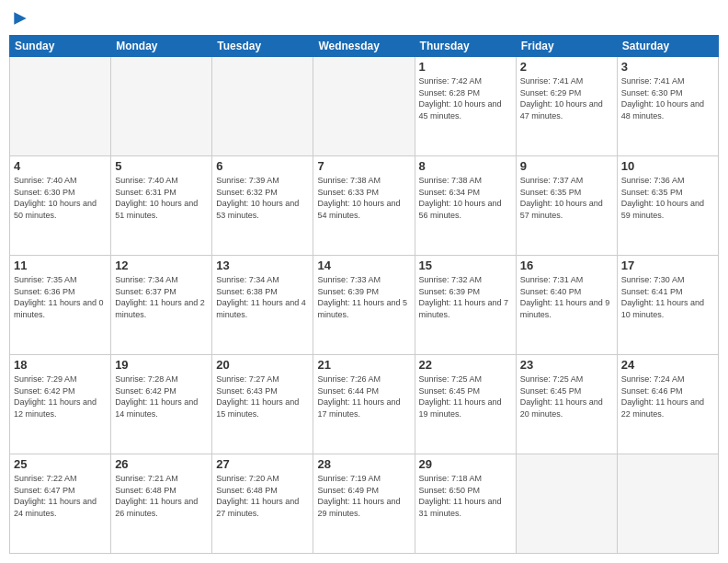 This screenshot has width=728, height=563. I want to click on calendar-cell: 9Sunrise: 7:37 AMSunset: 6:35 PMDaylight…, so click(566, 206).